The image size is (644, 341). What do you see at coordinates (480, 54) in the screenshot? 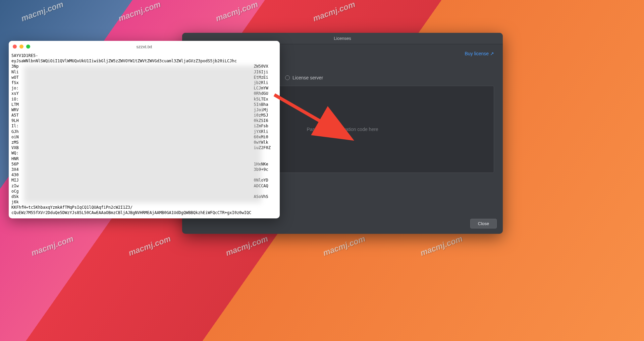
I see `buy-license-link: Buy license` at bounding box center [480, 54].